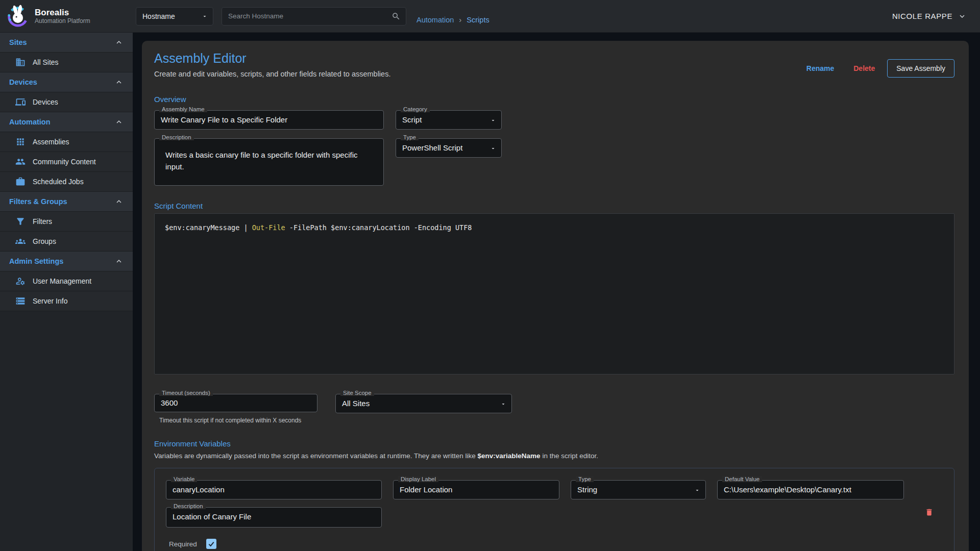 The width and height of the screenshot is (980, 551). I want to click on description-field: Description Writes a basic canary file t…, so click(269, 162).